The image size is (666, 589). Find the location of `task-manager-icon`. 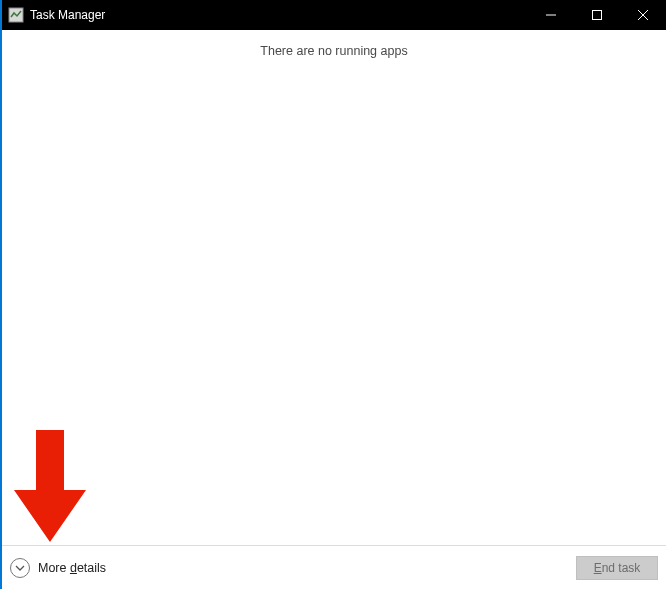

task-manager-icon is located at coordinates (16, 15).